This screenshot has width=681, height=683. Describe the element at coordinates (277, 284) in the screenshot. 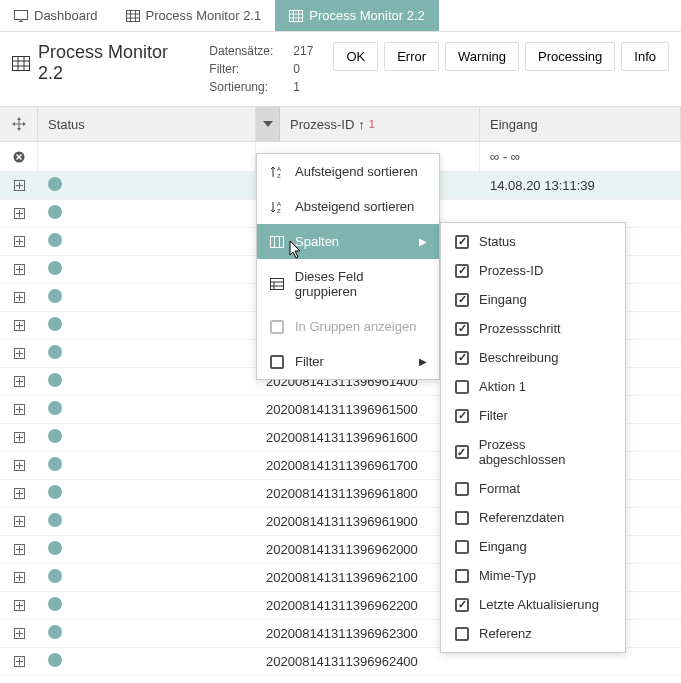

I see `group-icon` at that location.